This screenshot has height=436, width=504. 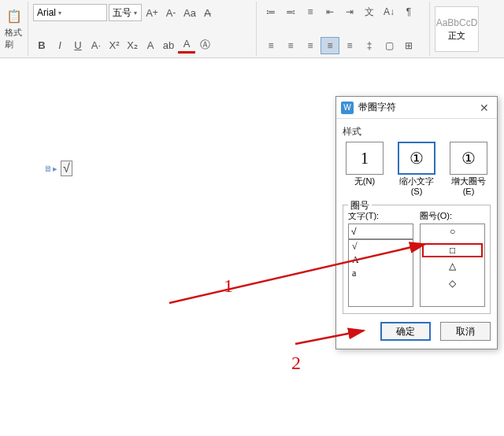 I want to click on shape-square: □, so click(x=452, y=250).